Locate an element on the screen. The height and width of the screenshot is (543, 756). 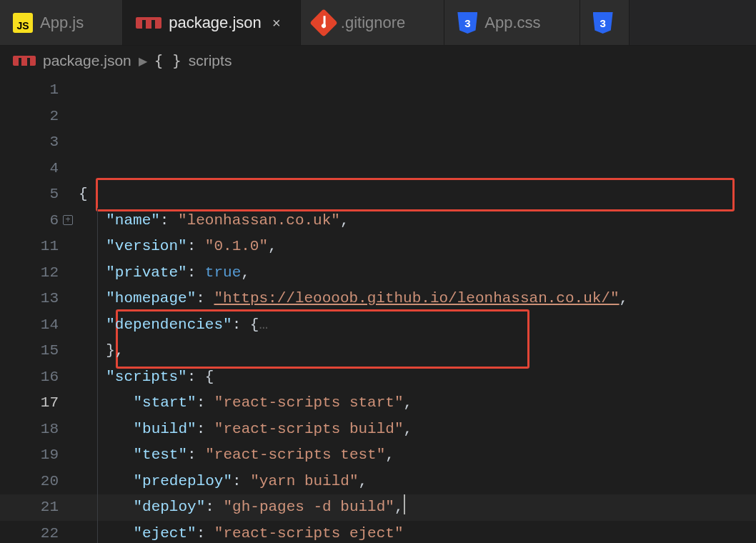
code-line: "version": "0.1.0", is located at coordinates (417, 247).